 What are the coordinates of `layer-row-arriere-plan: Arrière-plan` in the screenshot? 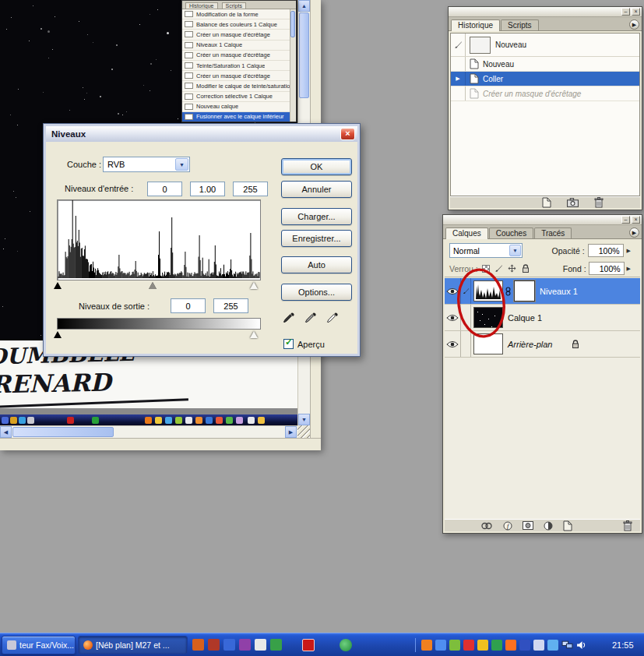 It's located at (542, 344).